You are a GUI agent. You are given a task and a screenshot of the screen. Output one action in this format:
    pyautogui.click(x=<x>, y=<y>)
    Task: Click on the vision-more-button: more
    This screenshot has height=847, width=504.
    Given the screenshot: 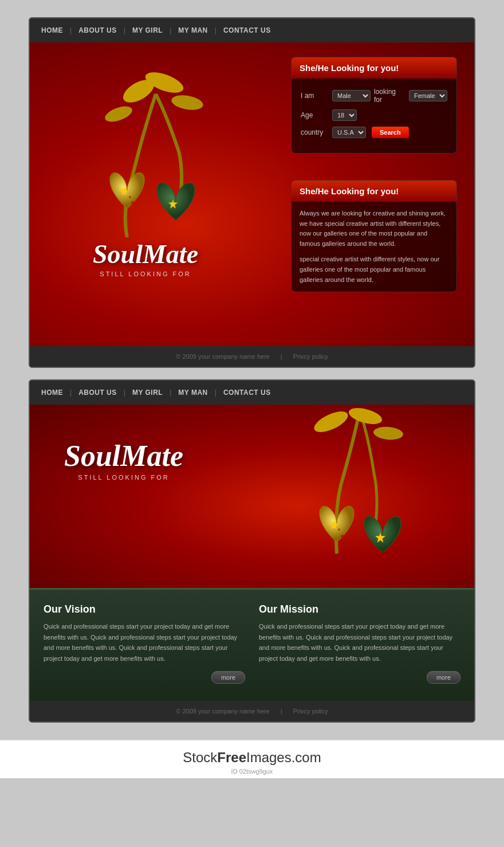 What is the action you would take?
    pyautogui.click(x=228, y=677)
    